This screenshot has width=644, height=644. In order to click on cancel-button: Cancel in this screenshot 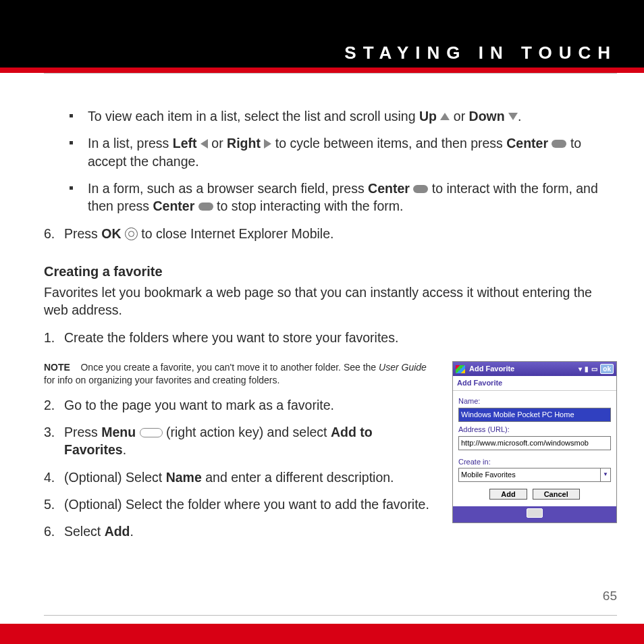, I will do `click(556, 494)`.